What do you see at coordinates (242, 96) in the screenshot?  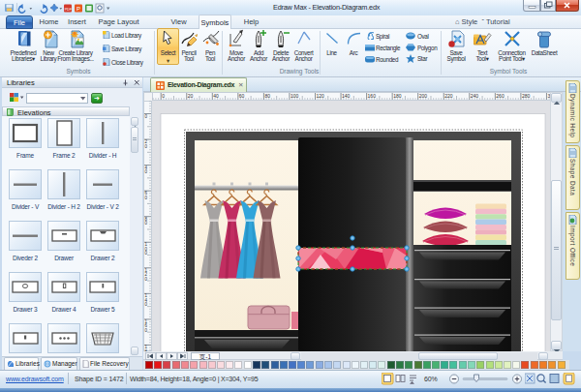 I see `svg-text: 60` at bounding box center [242, 96].